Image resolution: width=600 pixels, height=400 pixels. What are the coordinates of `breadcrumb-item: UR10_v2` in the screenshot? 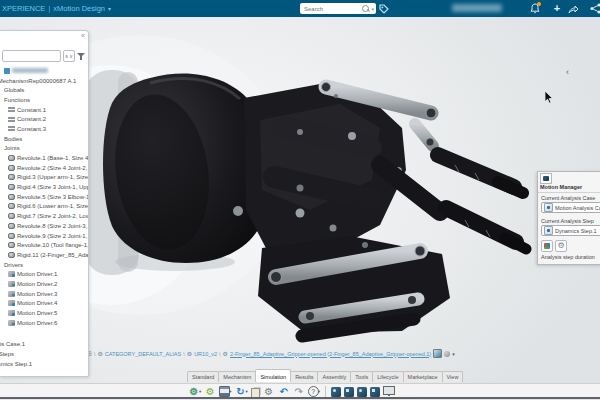 It's located at (206, 354).